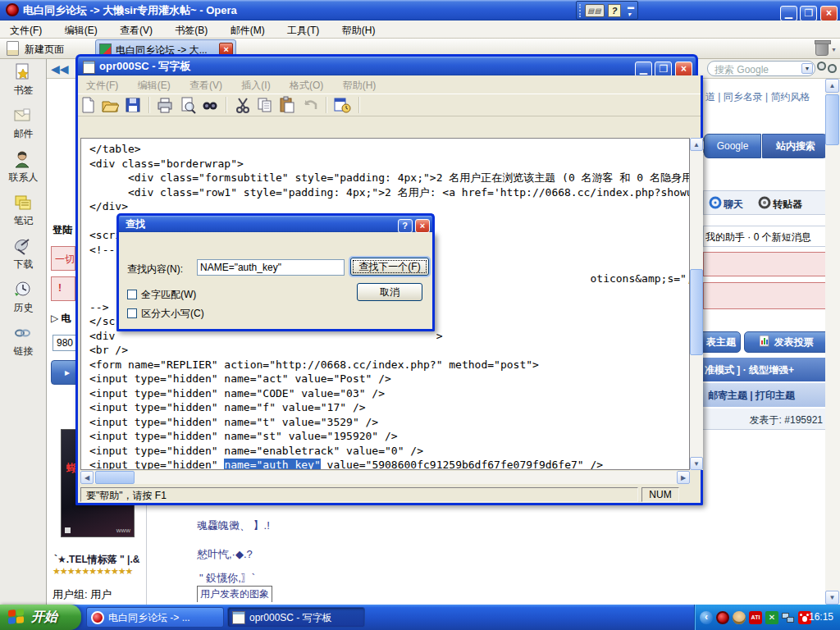  What do you see at coordinates (23, 299) in the screenshot?
I see `sidebar-item-history: 历史` at bounding box center [23, 299].